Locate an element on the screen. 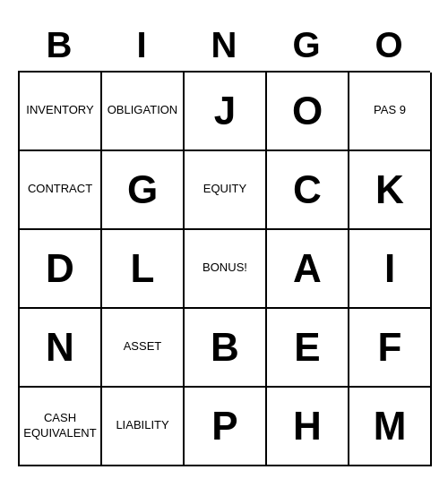 This screenshot has width=448, height=487. grid-cell-1-0: CONTRACT is located at coordinates (61, 191).